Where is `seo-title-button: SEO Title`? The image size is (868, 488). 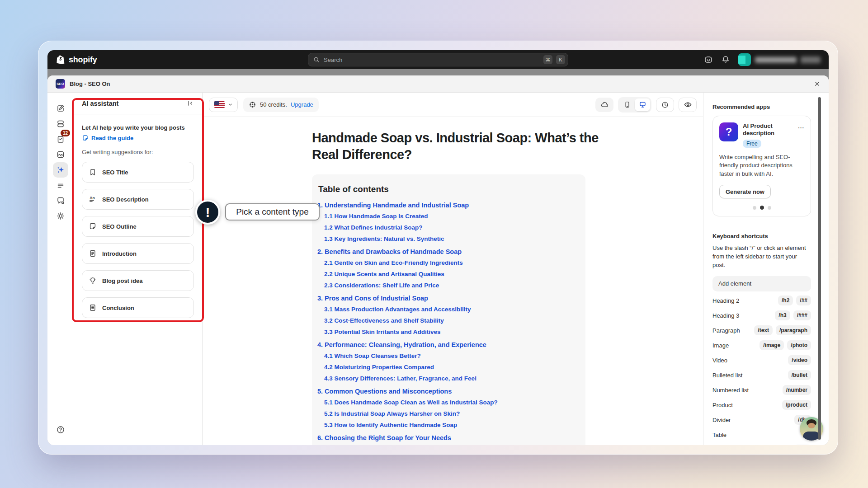 seo-title-button: SEO Title is located at coordinates (138, 172).